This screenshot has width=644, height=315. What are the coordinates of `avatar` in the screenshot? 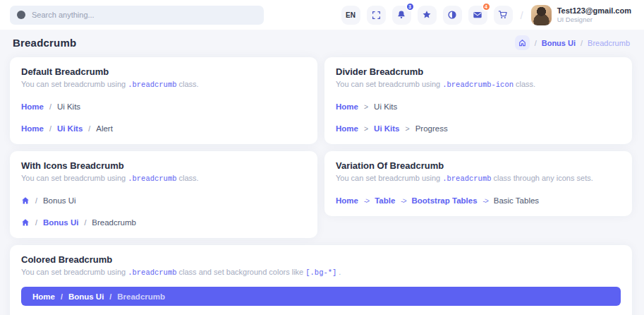 It's located at (542, 16).